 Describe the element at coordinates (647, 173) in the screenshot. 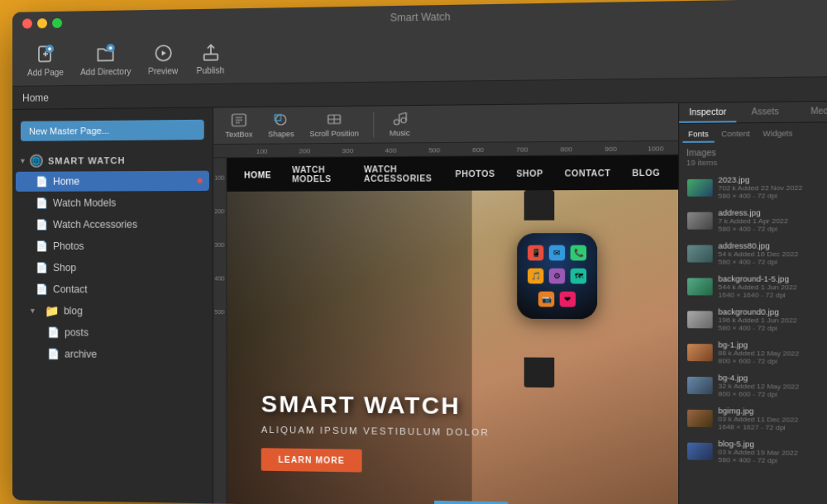

I see `website-nav-blog: BLOG` at that location.